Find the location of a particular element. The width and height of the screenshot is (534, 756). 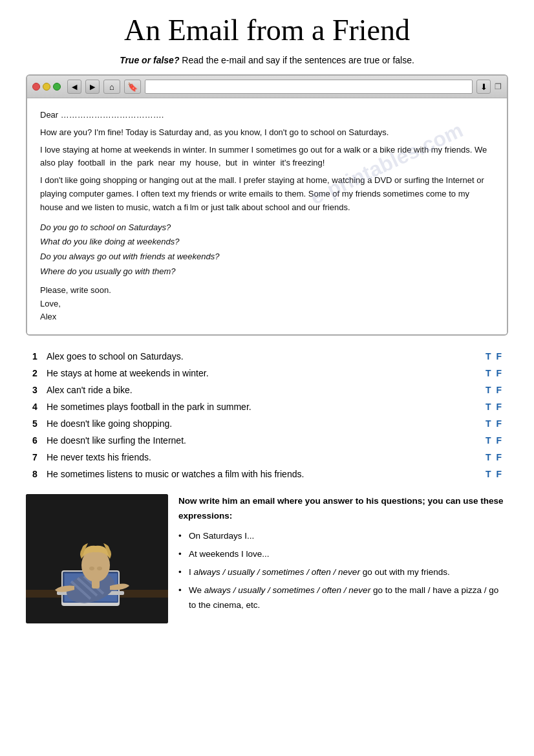

tf-item-5: 5 He doesn't like going shopping. T F is located at coordinates (267, 424).